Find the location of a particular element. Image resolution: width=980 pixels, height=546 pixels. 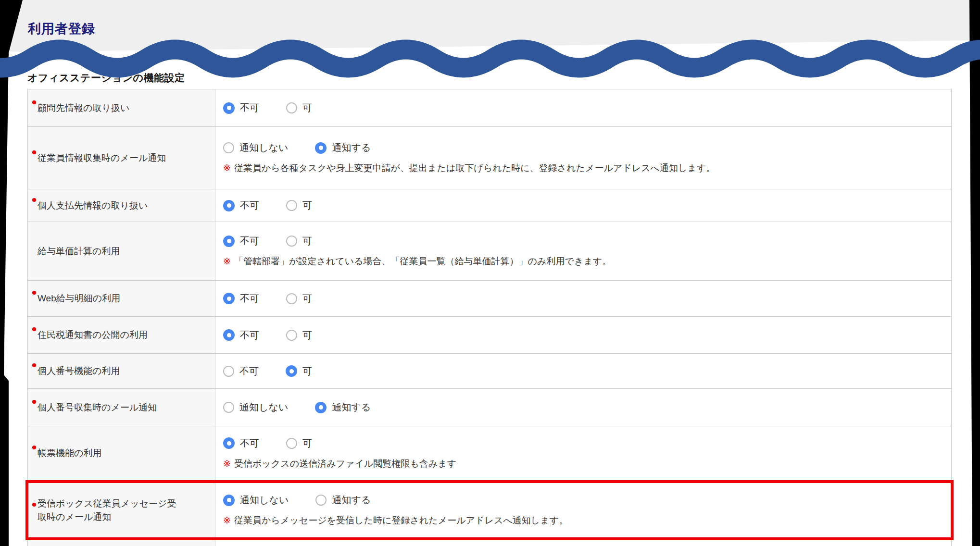

setting-label: Web給与明細の利用 is located at coordinates (79, 298).